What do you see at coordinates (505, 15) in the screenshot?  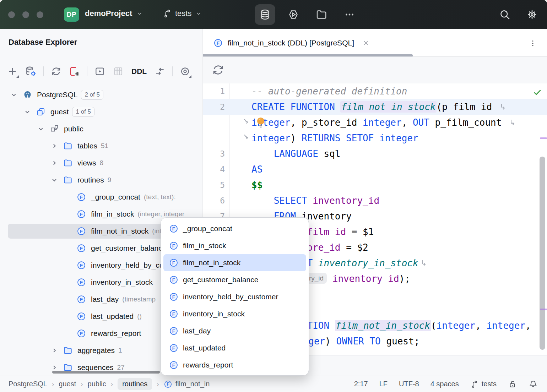 I see `search-everywhere-button` at bounding box center [505, 15].